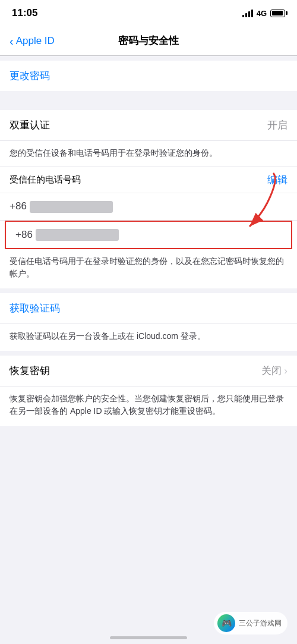 The image size is (297, 644). Describe the element at coordinates (24, 234) in the screenshot. I see `phone-prefix-2: +86` at that location.